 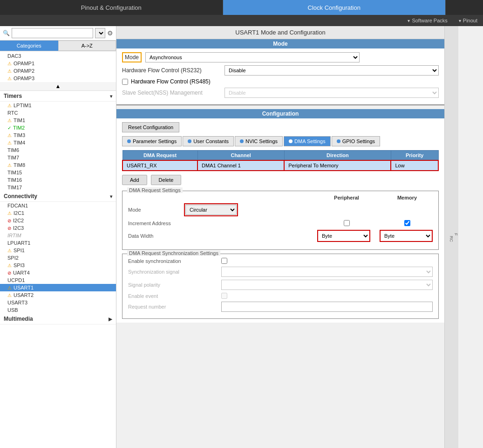 What do you see at coordinates (58, 78) in the screenshot?
I see `sidebar-item-opamp3: ⚠ OPAMP3` at bounding box center [58, 78].